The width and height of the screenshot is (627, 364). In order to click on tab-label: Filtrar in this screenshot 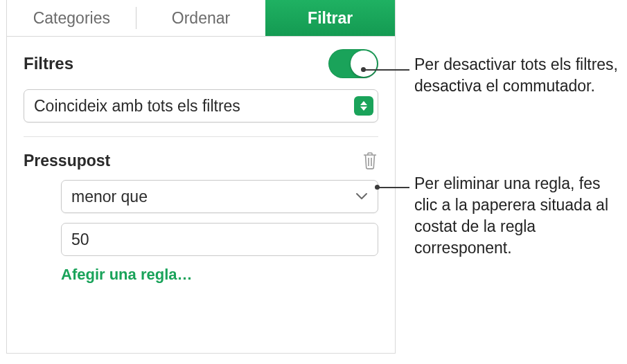, I will do `click(330, 18)`.